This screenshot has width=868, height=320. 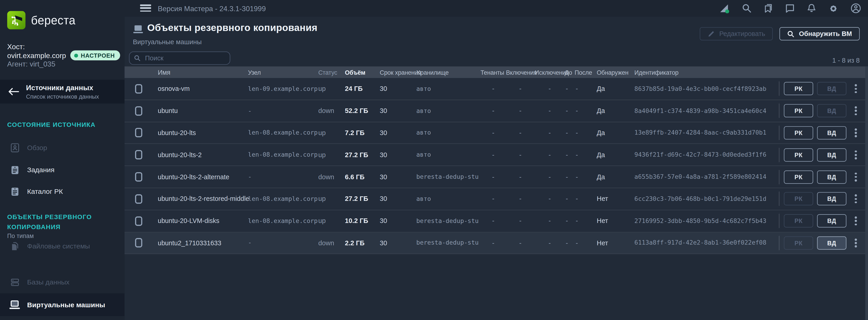 What do you see at coordinates (62, 92) in the screenshot?
I see `sidebar-back-nav: Источники данных Список источников данны…` at bounding box center [62, 92].